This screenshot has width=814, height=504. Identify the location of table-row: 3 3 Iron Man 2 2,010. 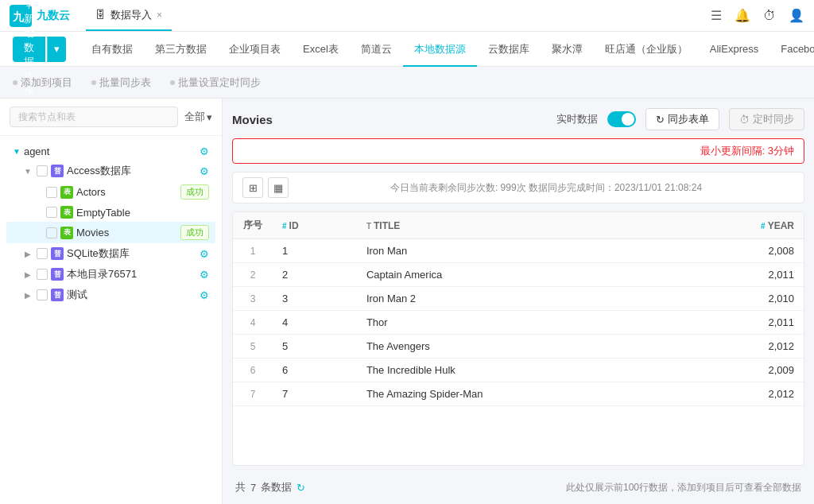
(518, 299).